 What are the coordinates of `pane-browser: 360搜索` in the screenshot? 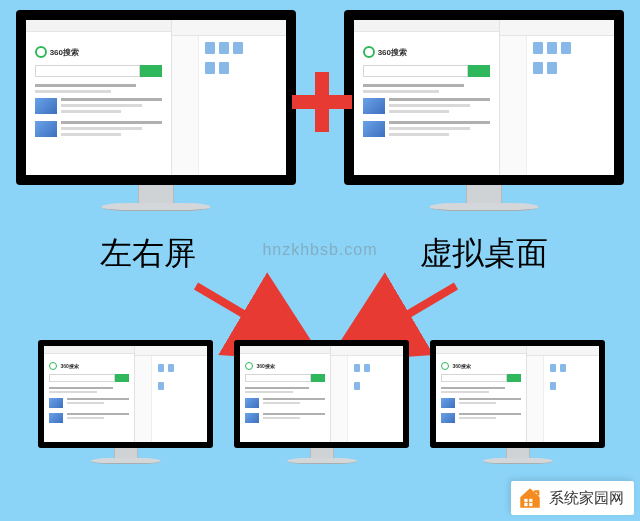 It's located at (99, 98).